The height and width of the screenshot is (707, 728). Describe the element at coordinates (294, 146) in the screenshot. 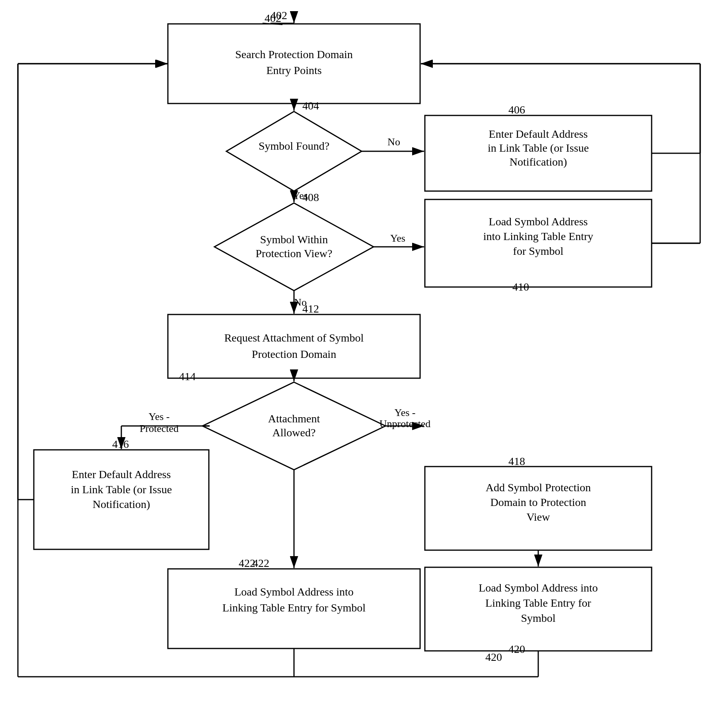

I see `symbol-found-label: Symbol Found?` at that location.